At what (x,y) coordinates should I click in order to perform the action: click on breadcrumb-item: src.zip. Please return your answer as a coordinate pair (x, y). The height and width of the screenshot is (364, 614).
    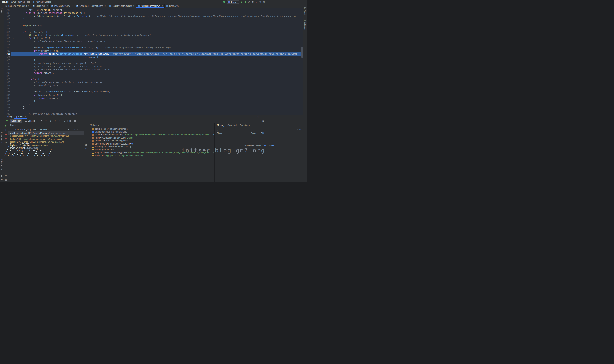
    Looking at the image, I should click on (5, 2).